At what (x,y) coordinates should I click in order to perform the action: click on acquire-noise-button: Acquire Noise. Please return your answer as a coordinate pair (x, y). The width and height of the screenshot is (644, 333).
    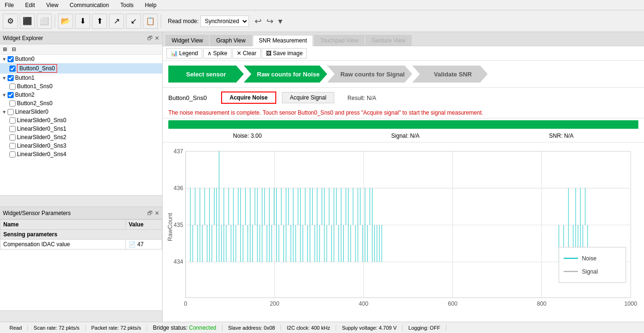
    Looking at the image, I should click on (249, 98).